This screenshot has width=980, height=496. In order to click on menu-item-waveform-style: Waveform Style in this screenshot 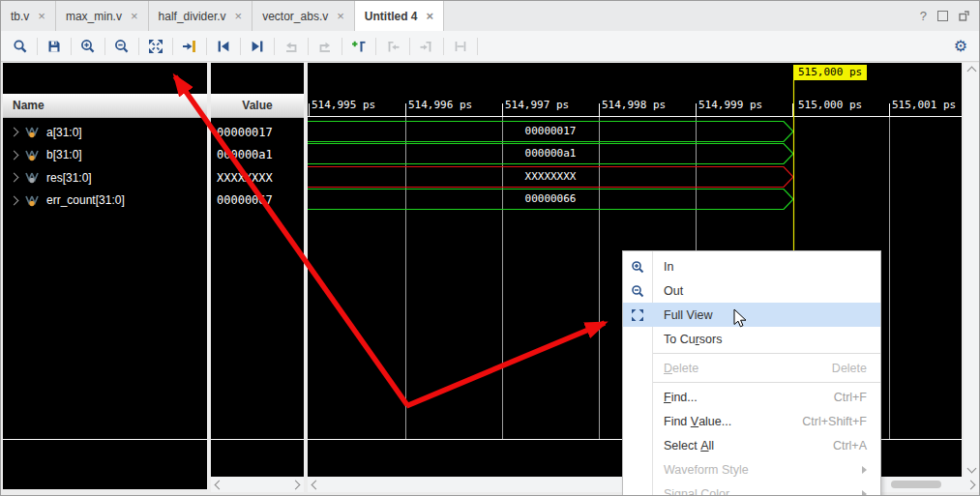, I will do `click(752, 470)`.